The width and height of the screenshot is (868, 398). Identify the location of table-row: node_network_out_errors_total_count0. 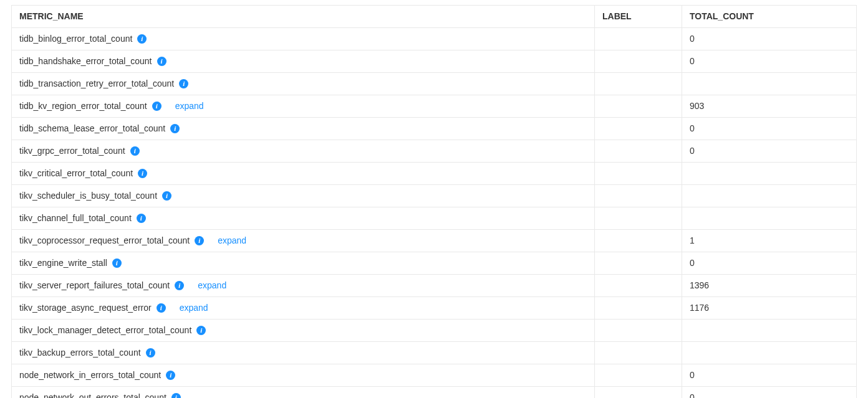
(434, 392).